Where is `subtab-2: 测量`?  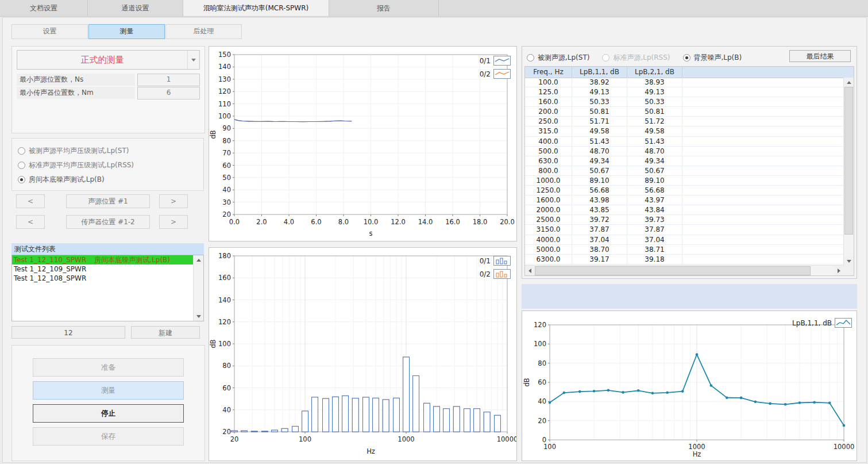
subtab-2: 测量 is located at coordinates (126, 32).